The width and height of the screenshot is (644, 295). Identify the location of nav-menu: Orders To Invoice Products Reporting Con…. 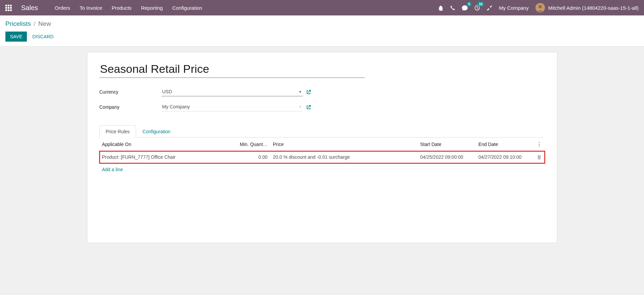
(128, 8).